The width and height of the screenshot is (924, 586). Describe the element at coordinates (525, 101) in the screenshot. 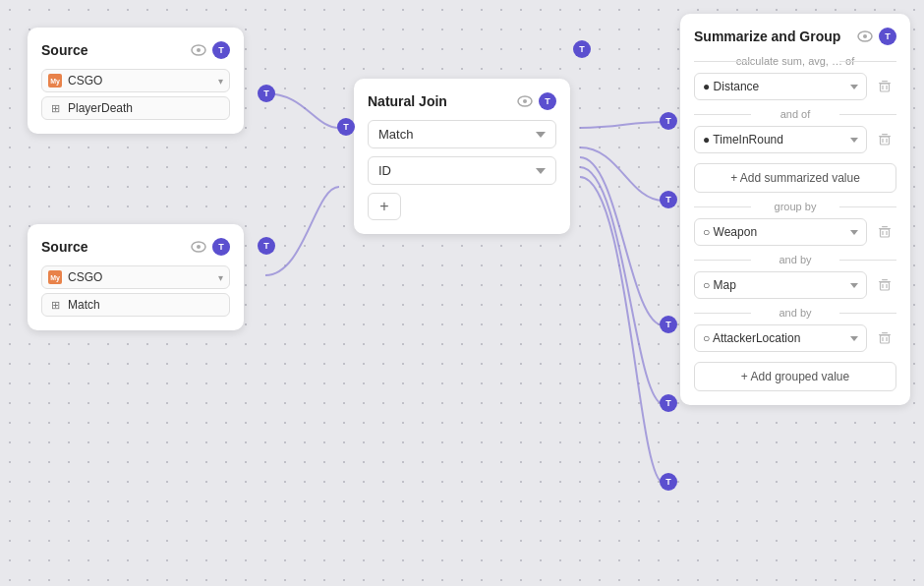

I see `join-eye-icon` at that location.